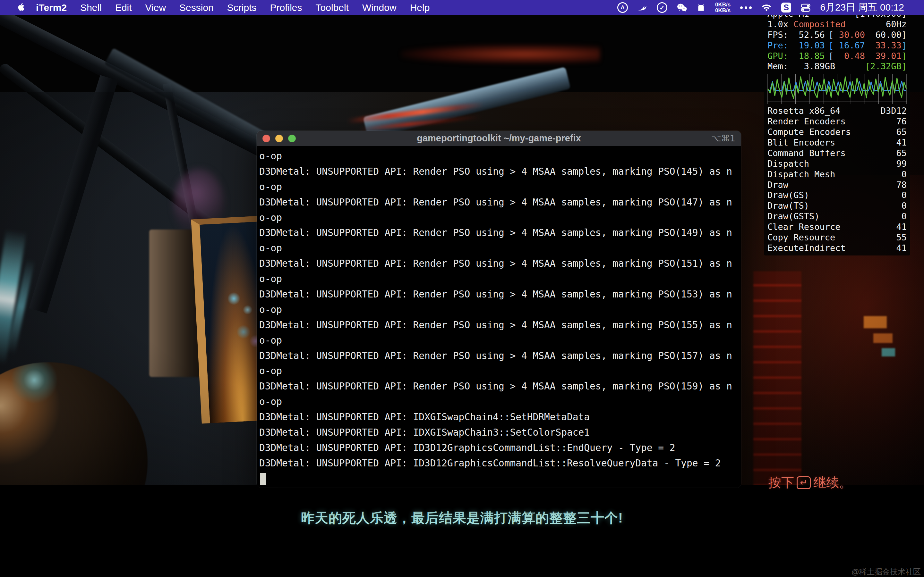  Describe the element at coordinates (837, 66) in the screenshot. I see `hud-stat-row: Mem: 3.89GB[2.32GB]` at that location.